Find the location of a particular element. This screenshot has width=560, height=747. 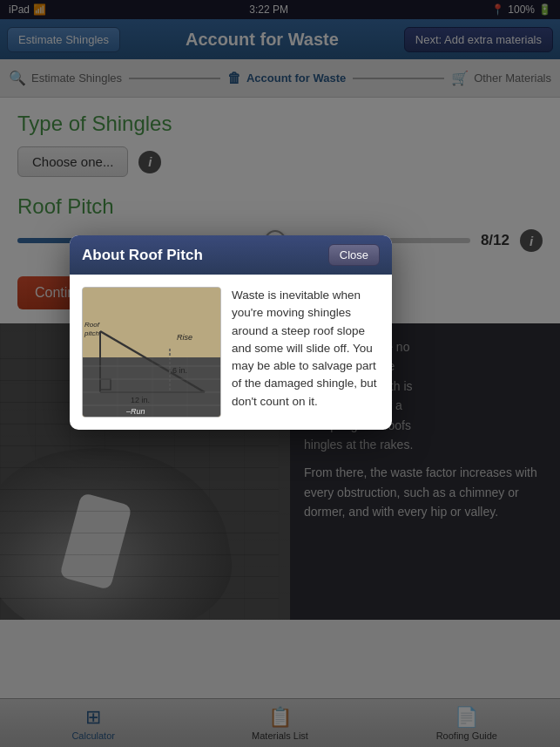

modal-body: 6 in. 12 in. Rise –Run Roof pitch is located at coordinates (231, 352).